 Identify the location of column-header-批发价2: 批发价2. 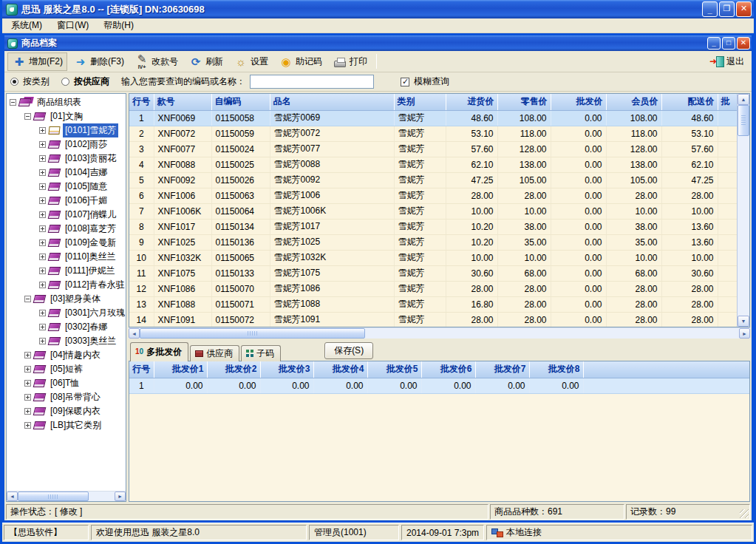
(234, 370).